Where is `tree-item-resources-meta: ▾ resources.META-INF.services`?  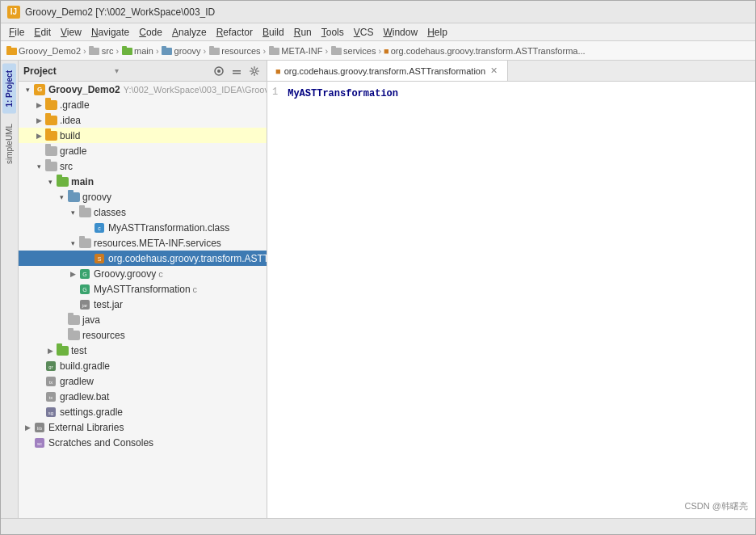 tree-item-resources-meta: ▾ resources.META-INF.services is located at coordinates (142, 242).